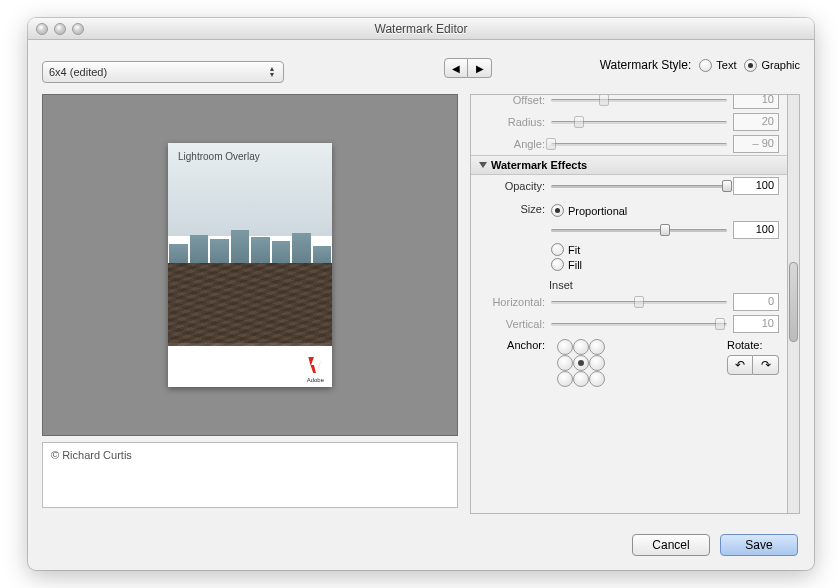  I want to click on anchor-mr, so click(597, 363).